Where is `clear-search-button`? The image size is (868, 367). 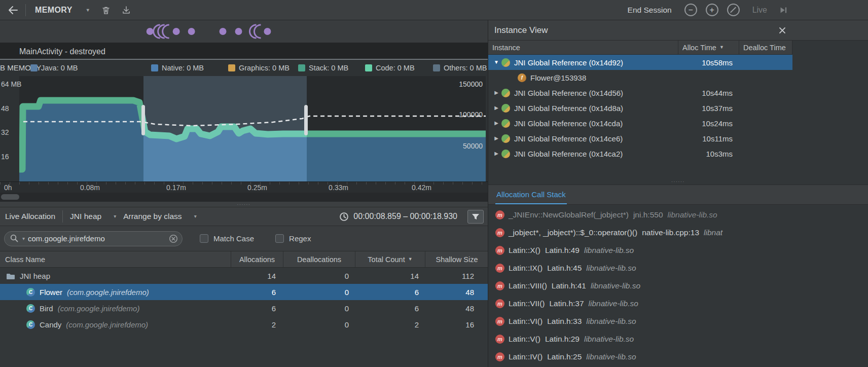
clear-search-button is located at coordinates (173, 239).